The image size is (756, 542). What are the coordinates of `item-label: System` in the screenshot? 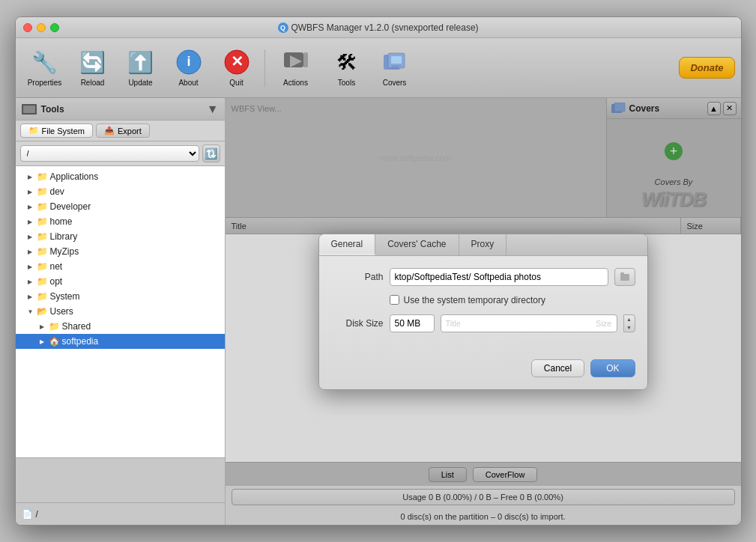 It's located at (65, 296).